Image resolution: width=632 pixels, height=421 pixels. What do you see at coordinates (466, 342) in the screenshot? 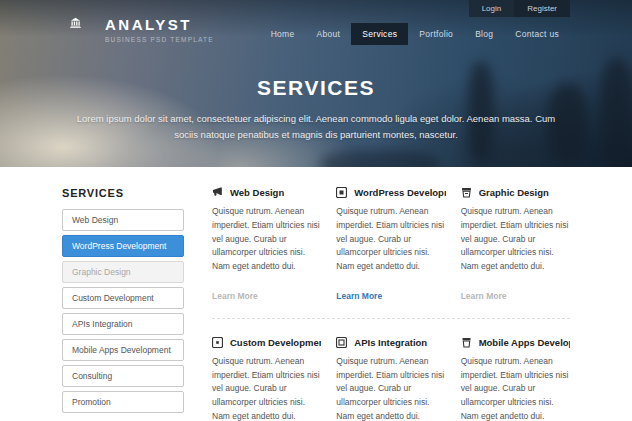
I see `mobile-device-icon` at bounding box center [466, 342].